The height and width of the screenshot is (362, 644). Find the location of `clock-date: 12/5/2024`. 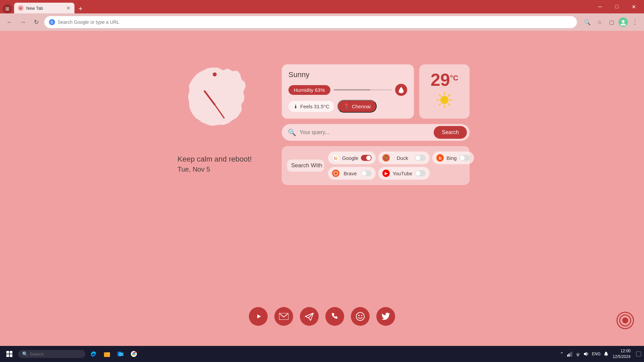

clock-date: 12/5/2024 is located at coordinates (622, 357).